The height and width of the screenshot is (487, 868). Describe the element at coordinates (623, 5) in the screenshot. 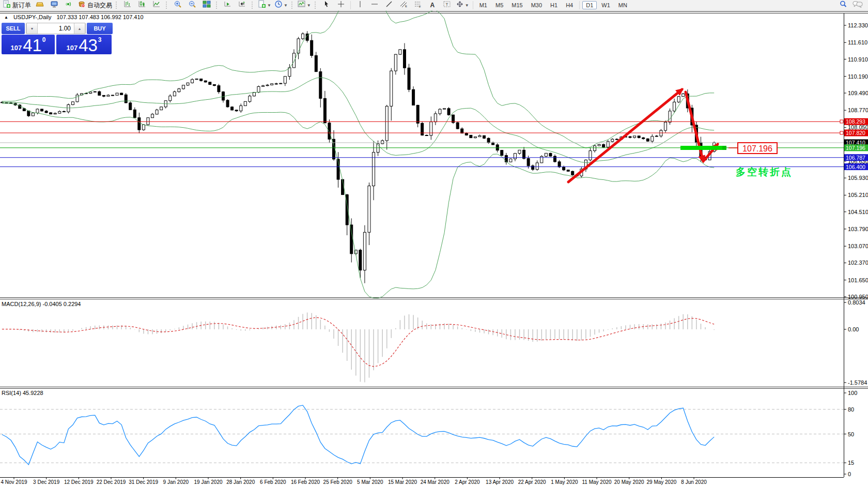

I see `timeframe-button-MN: MN` at that location.